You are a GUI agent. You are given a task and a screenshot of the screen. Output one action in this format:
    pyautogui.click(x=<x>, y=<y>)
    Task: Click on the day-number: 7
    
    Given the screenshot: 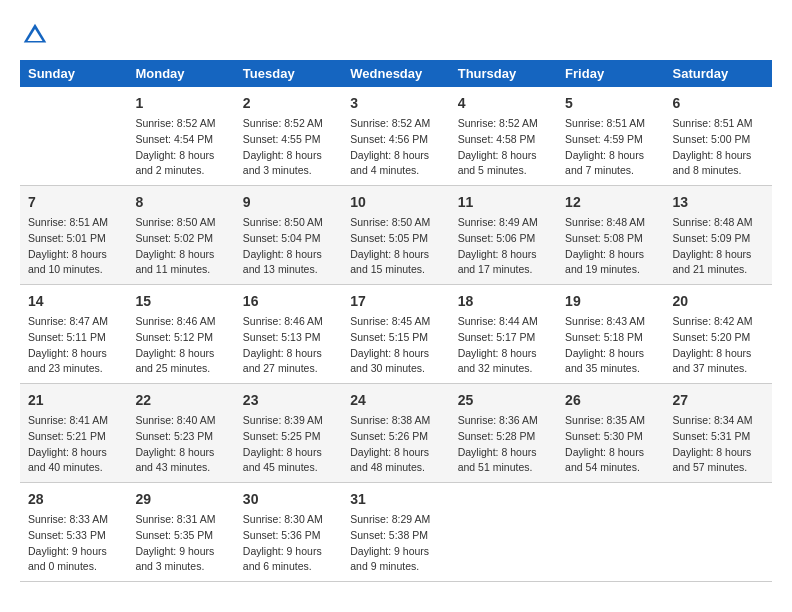 What is the action you would take?
    pyautogui.click(x=74, y=202)
    